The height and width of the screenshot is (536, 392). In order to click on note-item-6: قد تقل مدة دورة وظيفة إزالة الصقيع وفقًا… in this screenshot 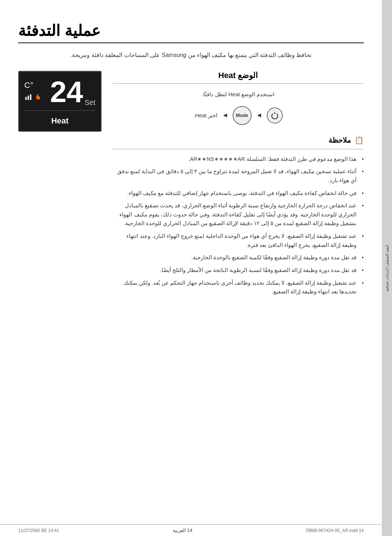, I will do `click(238, 258)`.